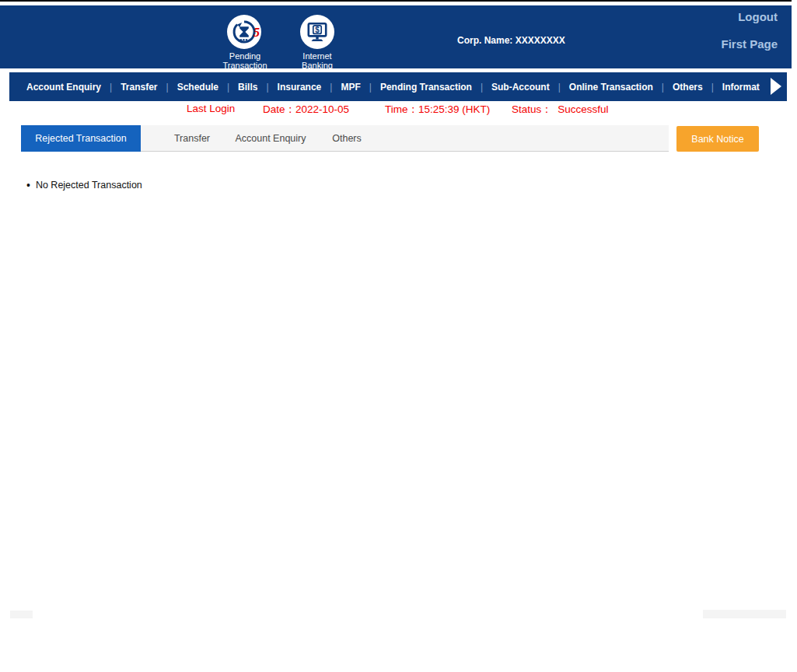  What do you see at coordinates (750, 44) in the screenshot?
I see `first-page-link: First Page` at bounding box center [750, 44].